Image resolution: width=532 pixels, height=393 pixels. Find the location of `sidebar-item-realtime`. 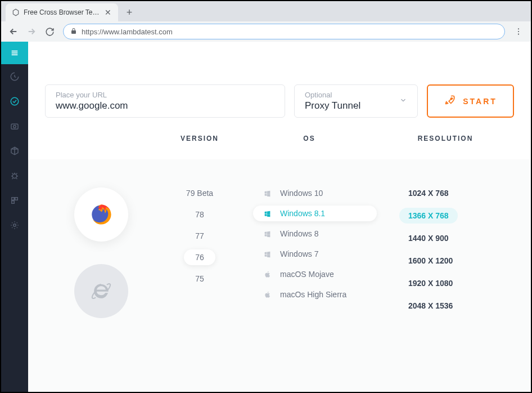

sidebar-item-realtime is located at coordinates (15, 101).